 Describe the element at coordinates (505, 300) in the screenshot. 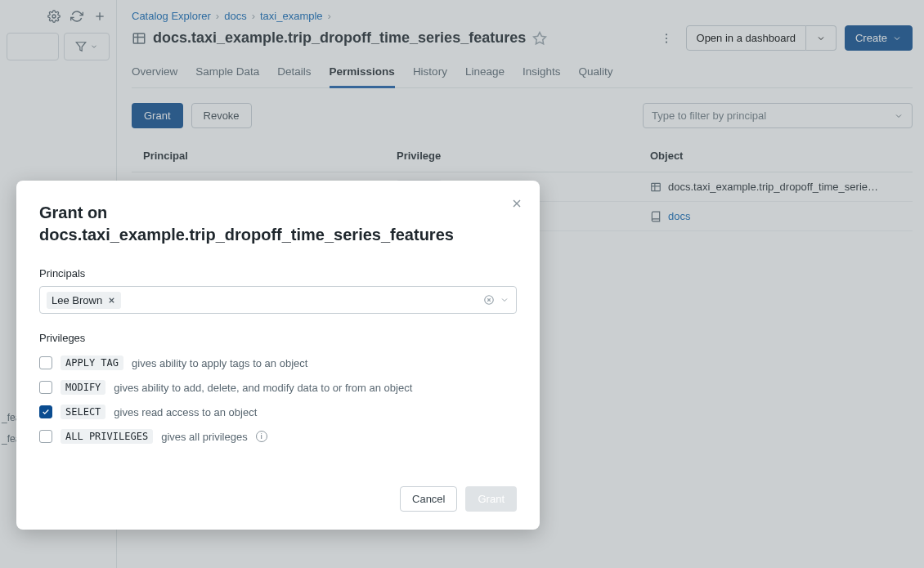

I see `chevron-down-icon` at that location.